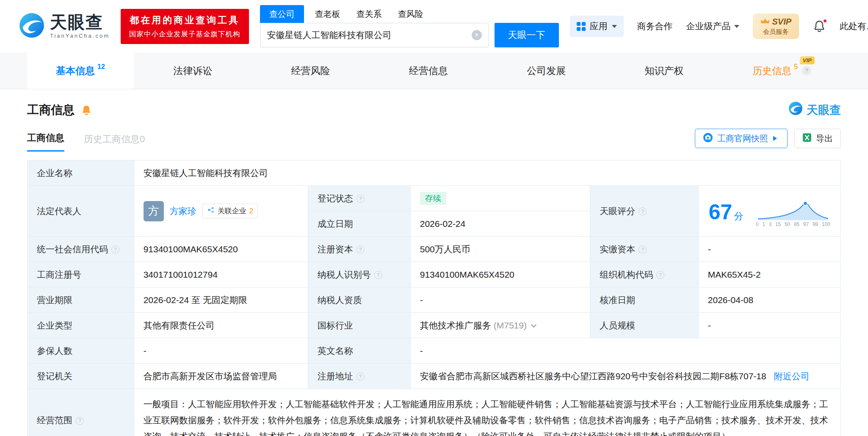 The width and height of the screenshot is (868, 436). Describe the element at coordinates (193, 71) in the screenshot. I see `tab-legal-proceedings: 法律诉讼` at that location.